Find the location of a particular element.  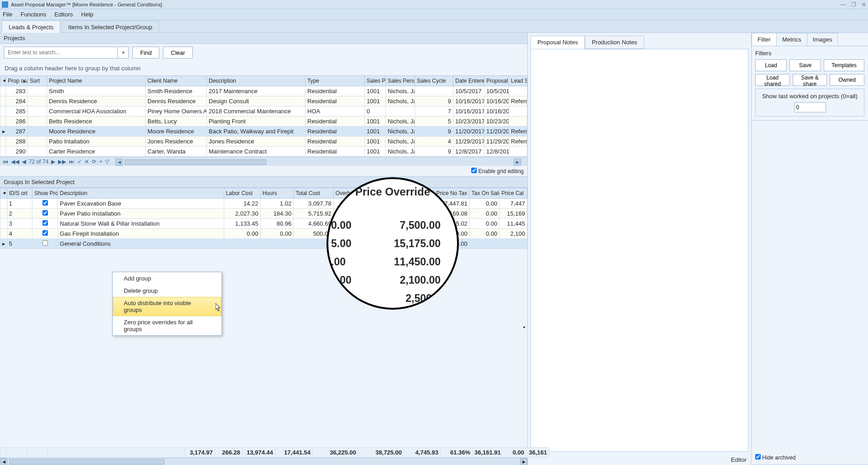

col-type: Type is located at coordinates (335, 81).